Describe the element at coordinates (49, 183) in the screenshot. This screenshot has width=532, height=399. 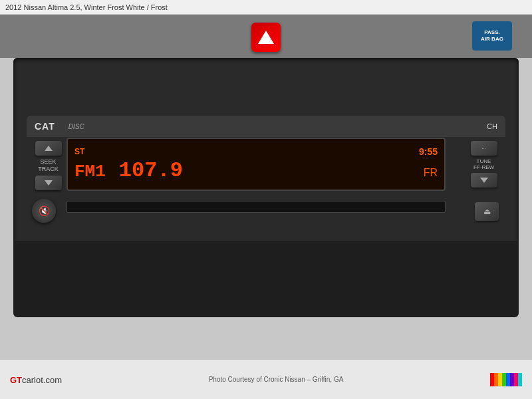
I see `seek-down-button` at that location.